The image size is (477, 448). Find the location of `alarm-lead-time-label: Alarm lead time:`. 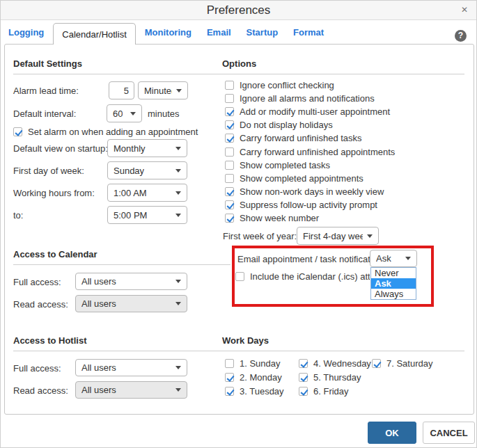

alarm-lead-time-label: Alarm lead time: is located at coordinates (46, 90).